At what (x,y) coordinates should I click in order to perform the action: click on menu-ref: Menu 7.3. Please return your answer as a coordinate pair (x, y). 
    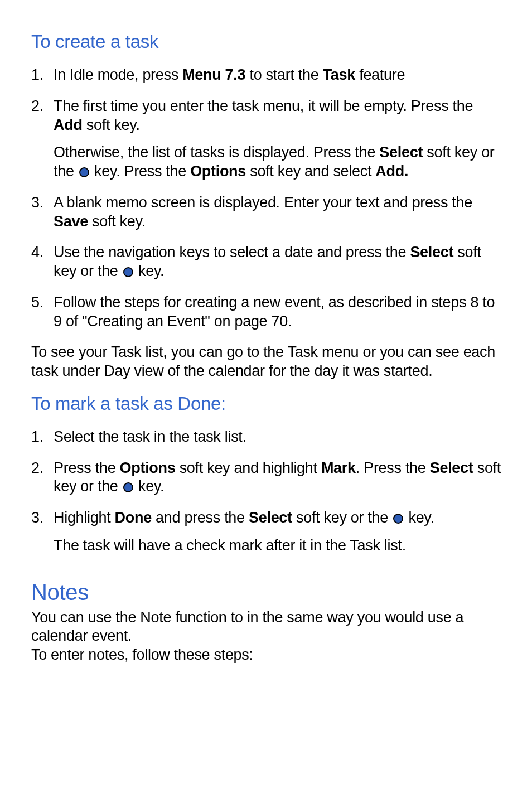
    Looking at the image, I should click on (214, 75).